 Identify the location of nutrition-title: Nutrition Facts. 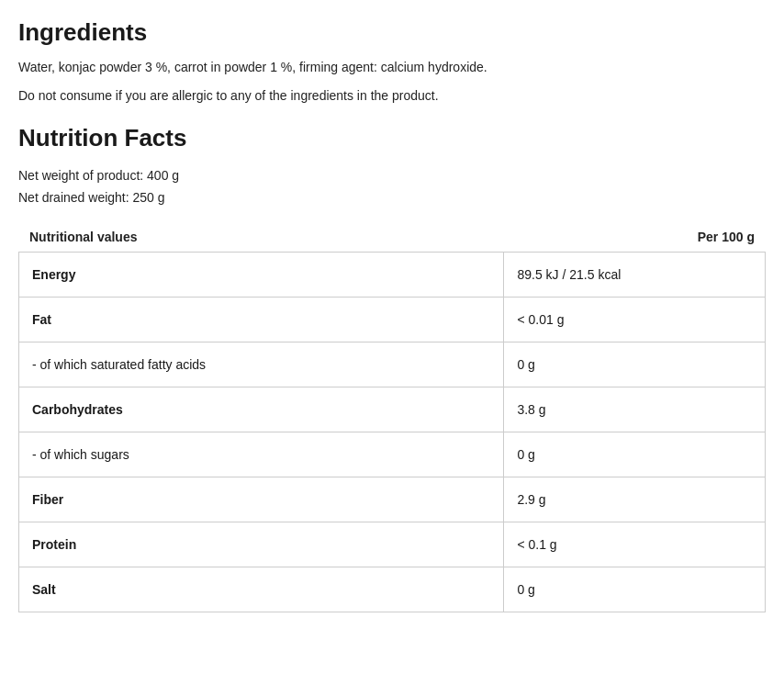
(392, 138).